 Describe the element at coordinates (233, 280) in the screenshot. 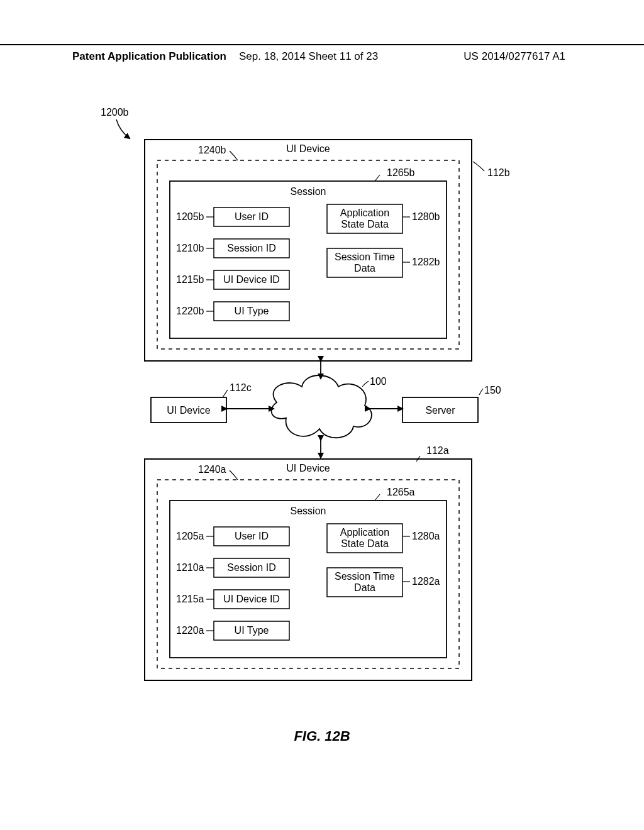

I see `top-ui-device-id-box: UI Device ID 1215b` at that location.